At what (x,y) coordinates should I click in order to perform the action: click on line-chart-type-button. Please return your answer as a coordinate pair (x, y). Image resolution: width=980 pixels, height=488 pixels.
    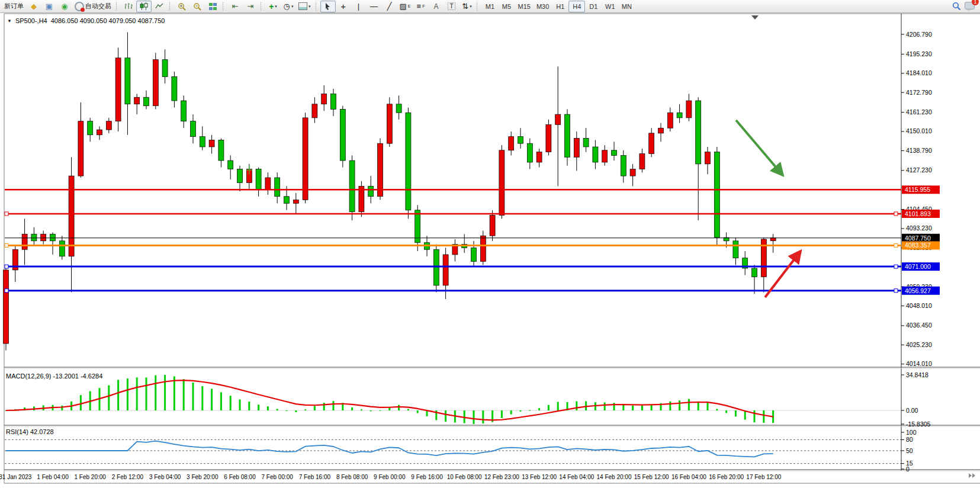
    Looking at the image, I should click on (159, 7).